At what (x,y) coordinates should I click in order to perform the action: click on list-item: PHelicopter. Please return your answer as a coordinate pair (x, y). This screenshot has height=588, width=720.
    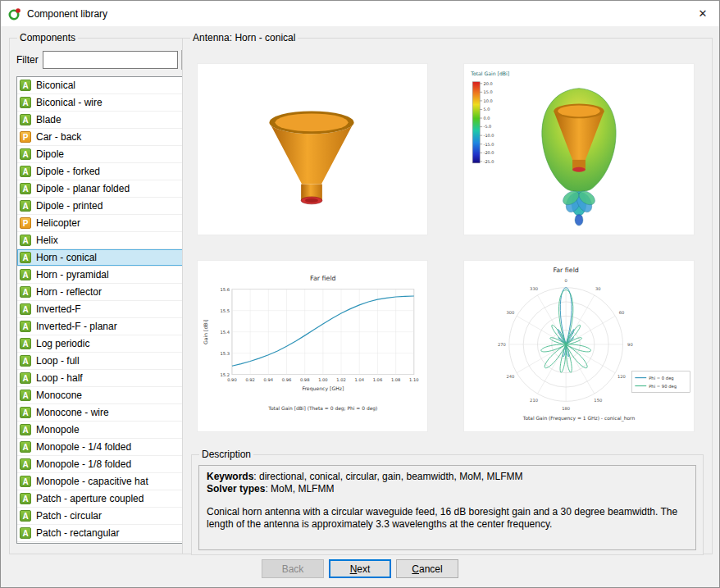
    Looking at the image, I should click on (107, 223).